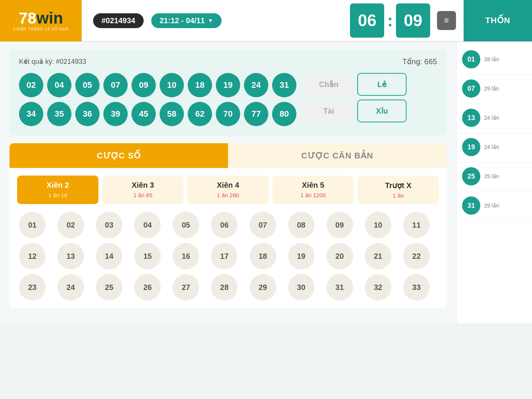 Image resolution: width=532 pixels, height=399 pixels. I want to click on chanle-grid: Chẵn Lẻ Tài Xỉu, so click(355, 98).